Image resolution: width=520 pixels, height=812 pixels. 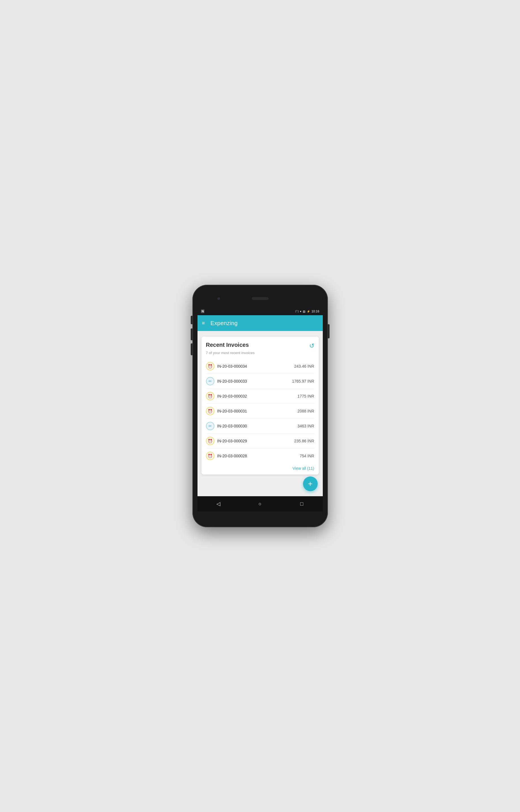 What do you see at coordinates (260, 456) in the screenshot?
I see `invoice-item: ⏰ IN-20-03-000028 754 INR` at bounding box center [260, 456].